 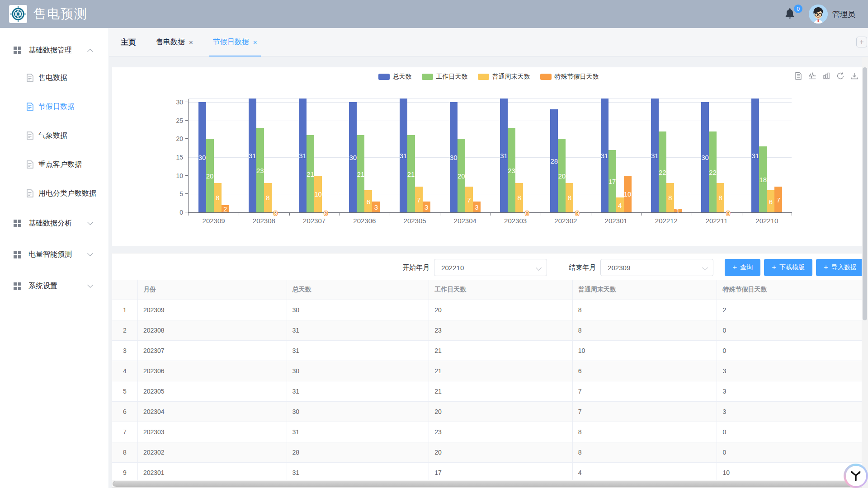 I want to click on vertical-scrollbar, so click(x=865, y=273).